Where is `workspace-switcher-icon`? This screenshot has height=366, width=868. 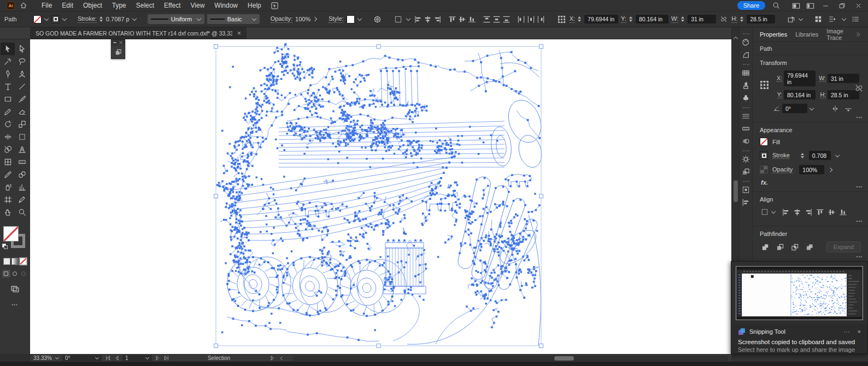 workspace-switcher-icon is located at coordinates (810, 5).